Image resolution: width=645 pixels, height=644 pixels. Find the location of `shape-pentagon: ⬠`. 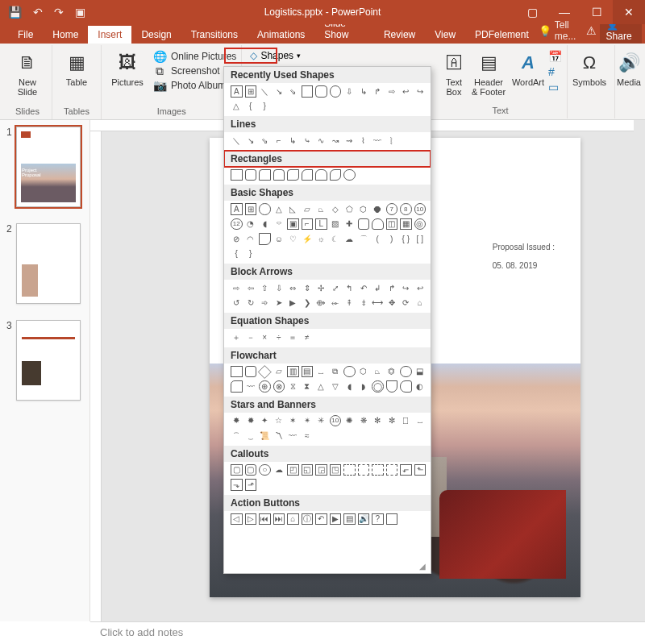

shape-pentagon: ⬠ is located at coordinates (350, 210).